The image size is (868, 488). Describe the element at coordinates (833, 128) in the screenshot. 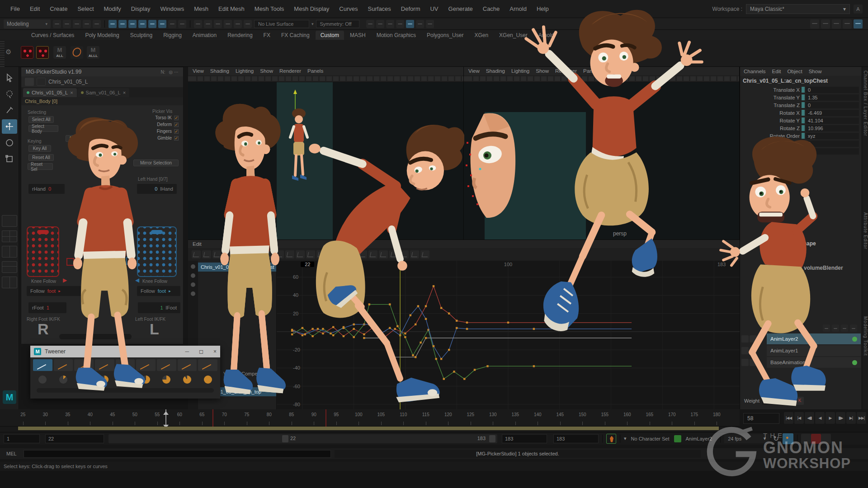

I see `channel-value-field: 10.996` at that location.